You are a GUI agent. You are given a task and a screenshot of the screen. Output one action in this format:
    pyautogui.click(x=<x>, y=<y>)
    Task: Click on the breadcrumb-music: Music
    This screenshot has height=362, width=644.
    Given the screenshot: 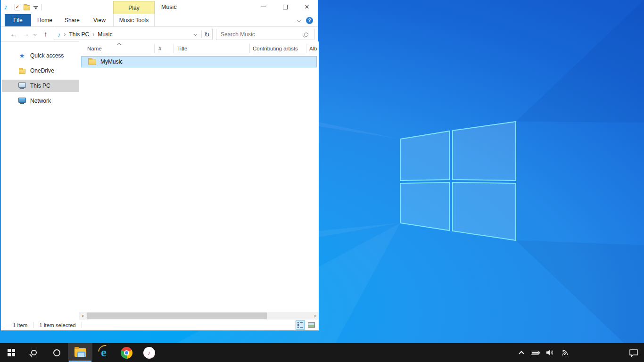 What is the action you would take?
    pyautogui.click(x=105, y=34)
    